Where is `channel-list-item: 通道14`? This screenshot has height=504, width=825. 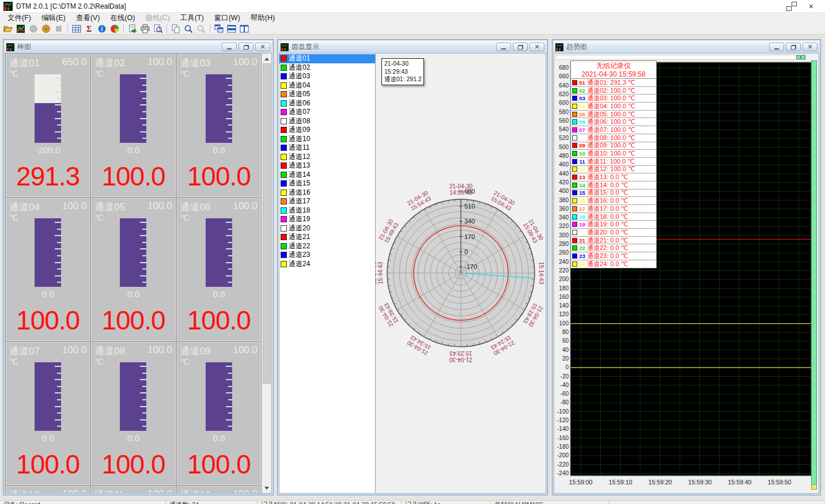 channel-list-item: 通道14 is located at coordinates (327, 175).